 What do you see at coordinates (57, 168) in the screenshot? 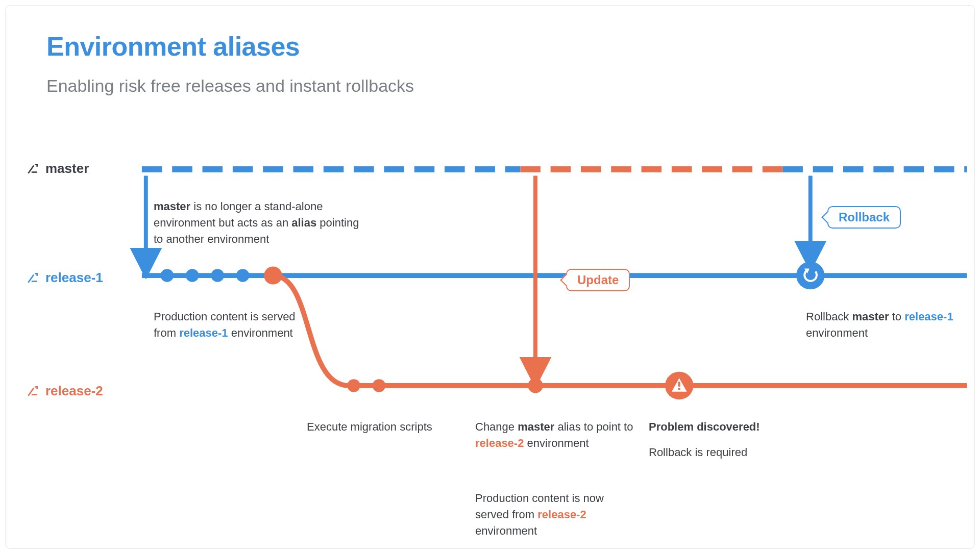
I see `lane-label-master: master` at bounding box center [57, 168].